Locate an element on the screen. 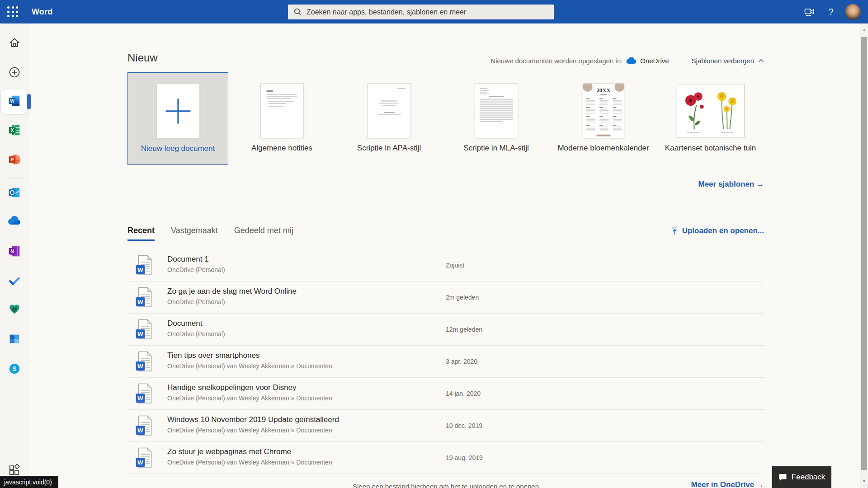  sidebar-item-calendar is located at coordinates (14, 340).